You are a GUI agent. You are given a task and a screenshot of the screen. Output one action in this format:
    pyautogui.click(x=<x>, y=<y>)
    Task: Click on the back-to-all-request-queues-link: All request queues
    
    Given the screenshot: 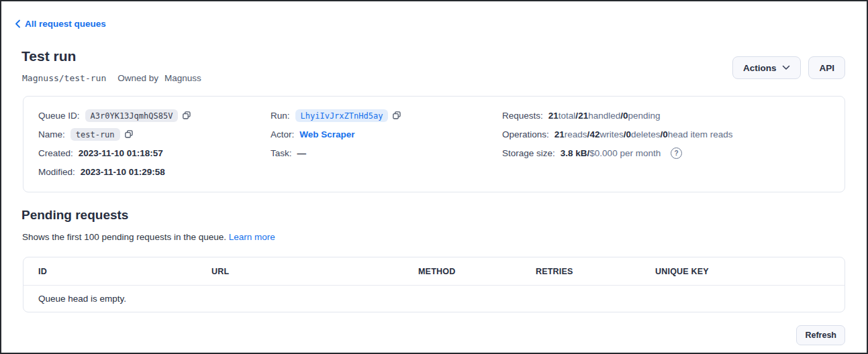 What is the action you would take?
    pyautogui.click(x=60, y=24)
    